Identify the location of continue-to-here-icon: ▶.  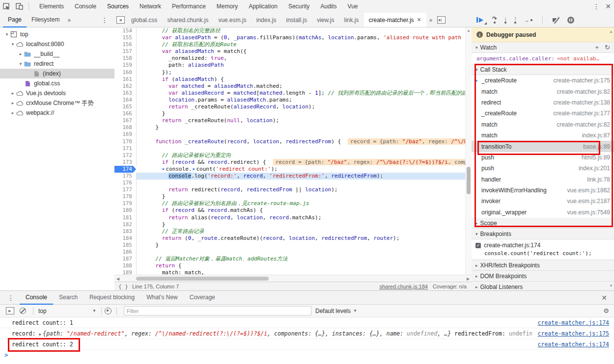
(164, 169).